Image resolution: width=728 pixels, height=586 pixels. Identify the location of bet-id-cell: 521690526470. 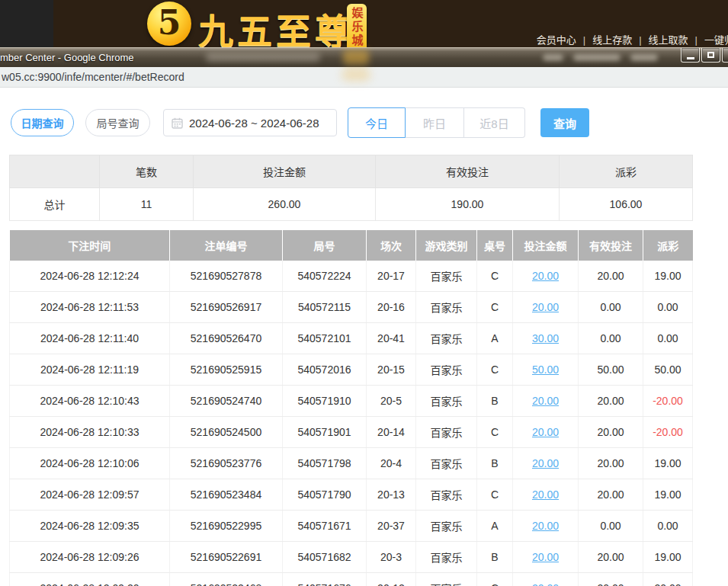
(226, 338).